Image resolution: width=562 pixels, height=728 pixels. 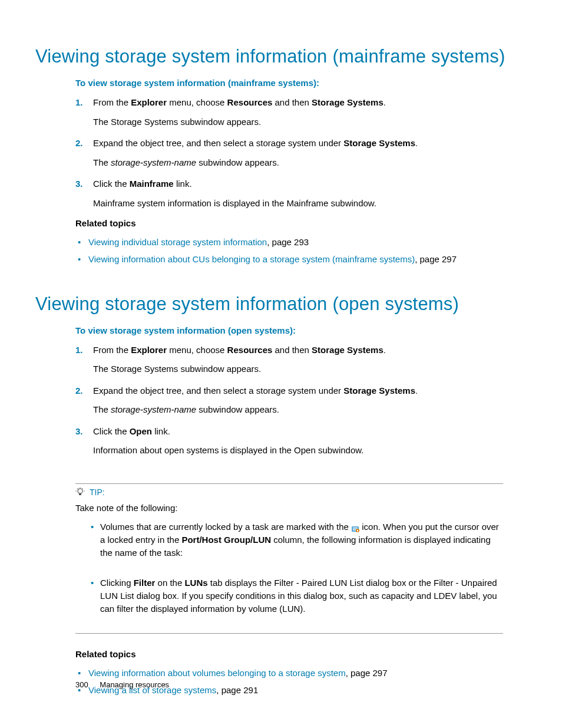 What do you see at coordinates (289, 259) in the screenshot?
I see `list-item: Viewing information about CUs belonging …` at bounding box center [289, 259].